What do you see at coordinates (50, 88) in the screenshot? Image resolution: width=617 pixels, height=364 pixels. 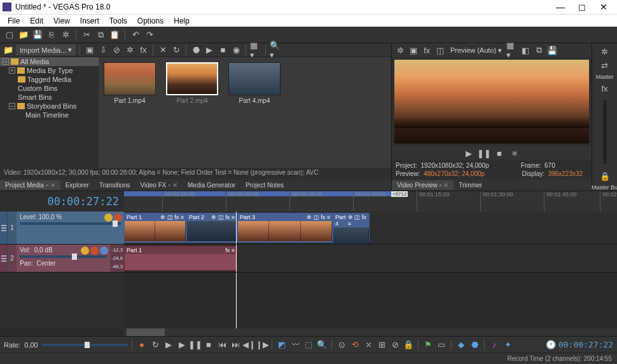 I see `tree-custom-bins: Custom Bins` at bounding box center [50, 88].